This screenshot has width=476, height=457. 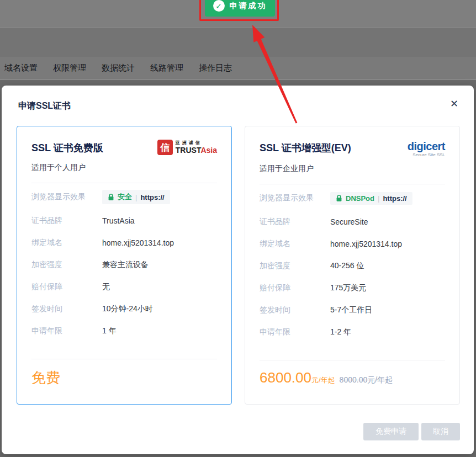 I want to click on card-head: SSL 证书免费版 信 亚洲诚信 TRUSTAsia, so click(x=124, y=148).